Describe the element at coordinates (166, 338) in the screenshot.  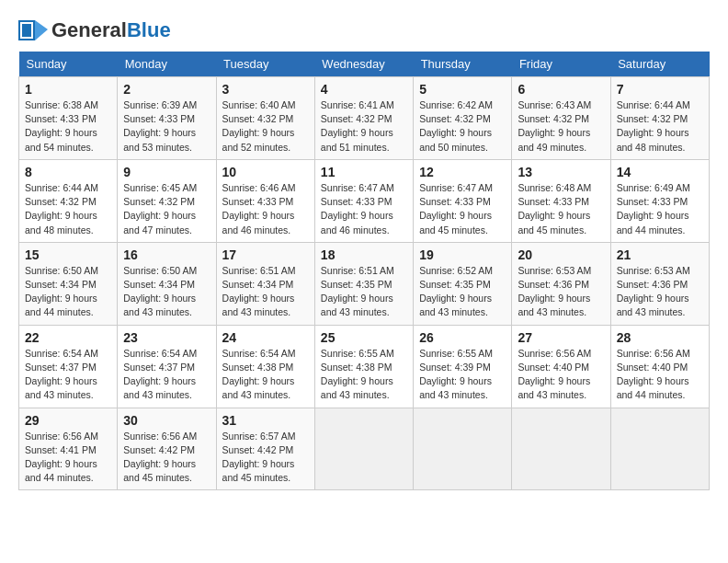
I see `day-number: 23` at that location.